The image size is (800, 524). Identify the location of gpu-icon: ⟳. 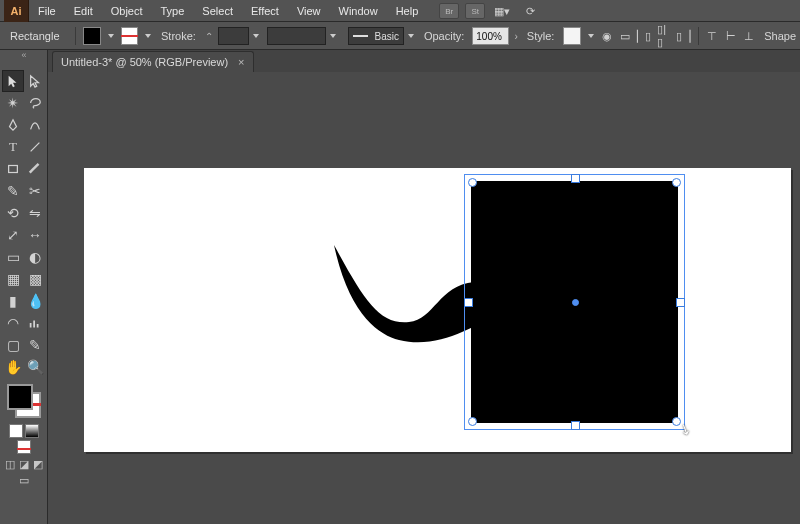
(530, 11).